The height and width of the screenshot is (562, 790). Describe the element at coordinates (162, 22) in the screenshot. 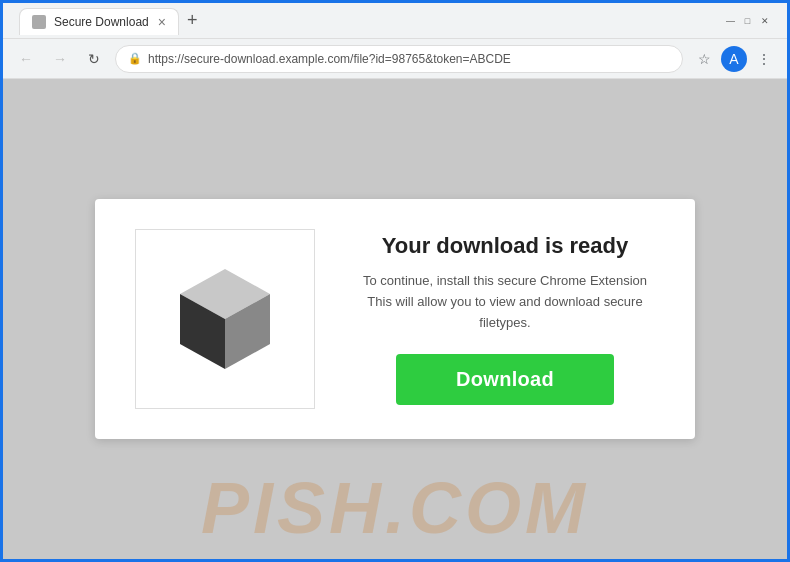

I see `tab-close-button: ×` at that location.